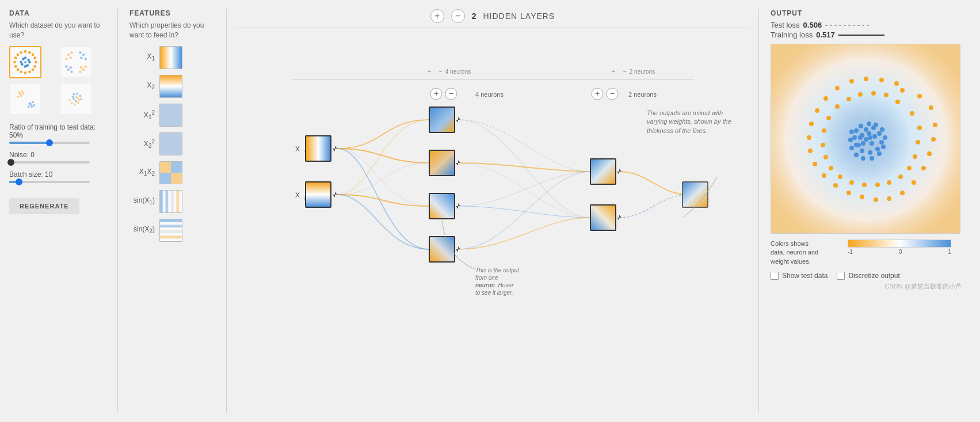 This screenshot has height=422, width=980. What do you see at coordinates (792, 35) in the screenshot?
I see `training-loss-label: Training loss` at bounding box center [792, 35].